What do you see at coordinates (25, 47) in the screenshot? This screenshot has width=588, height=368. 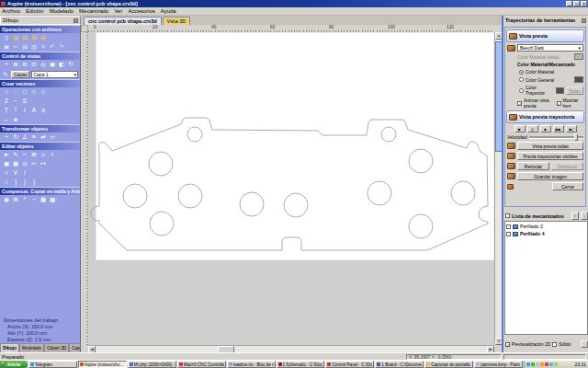 I see `copy-icon: ▤` at bounding box center [25, 47].